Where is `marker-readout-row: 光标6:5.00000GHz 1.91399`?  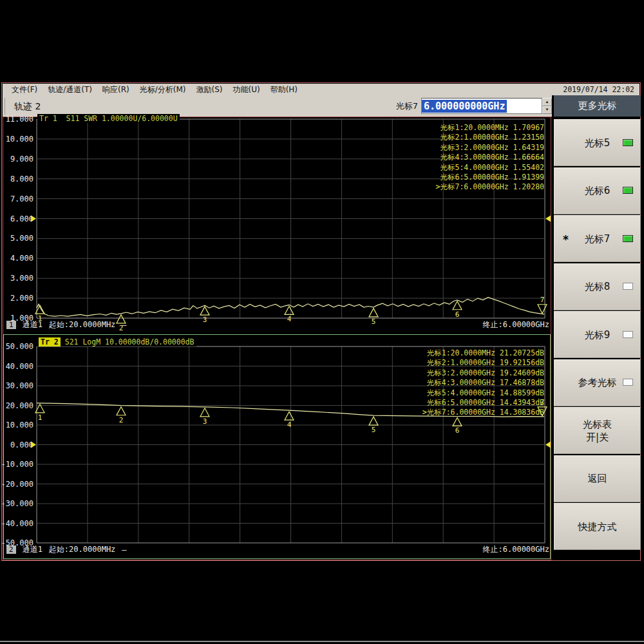
marker-readout-row: 光标6:5.00000GHz 1.91399 is located at coordinates (433, 178).